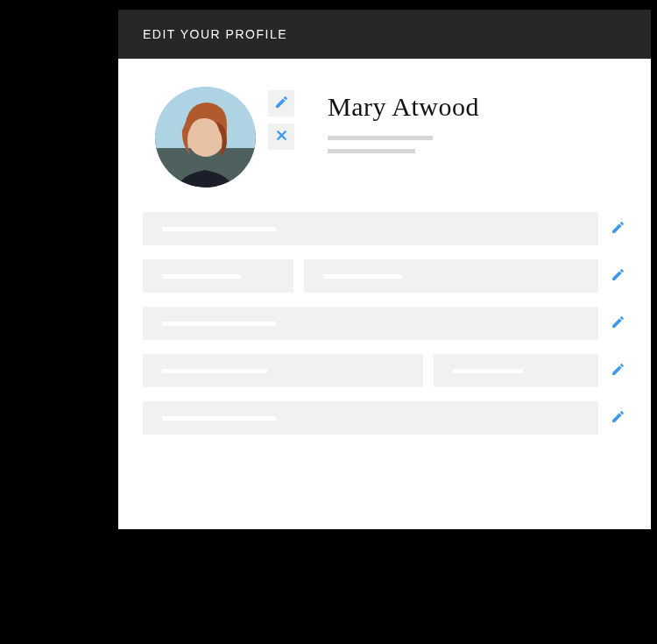  What do you see at coordinates (281, 120) in the screenshot?
I see `avatar-actions` at bounding box center [281, 120].